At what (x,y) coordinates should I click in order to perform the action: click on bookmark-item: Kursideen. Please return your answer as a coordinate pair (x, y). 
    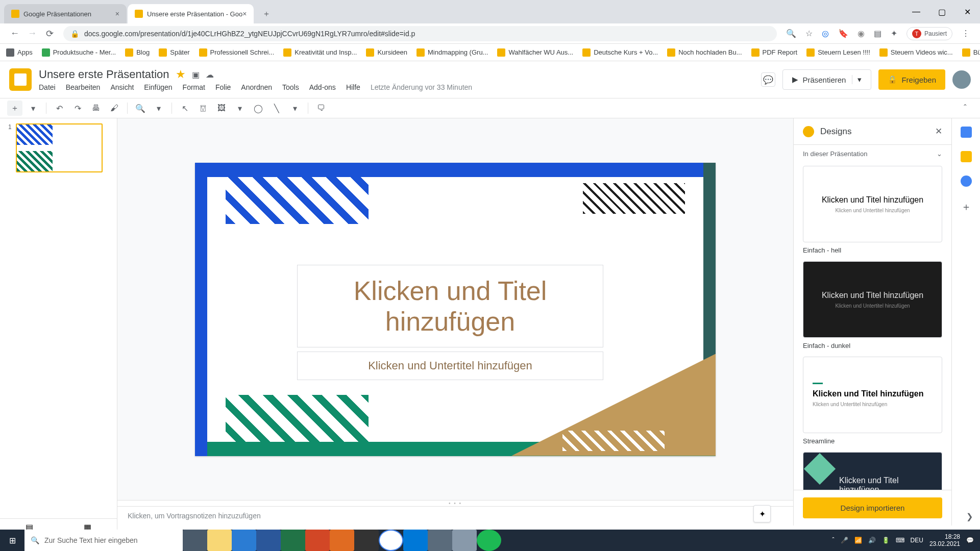
    Looking at the image, I should click on (387, 53).